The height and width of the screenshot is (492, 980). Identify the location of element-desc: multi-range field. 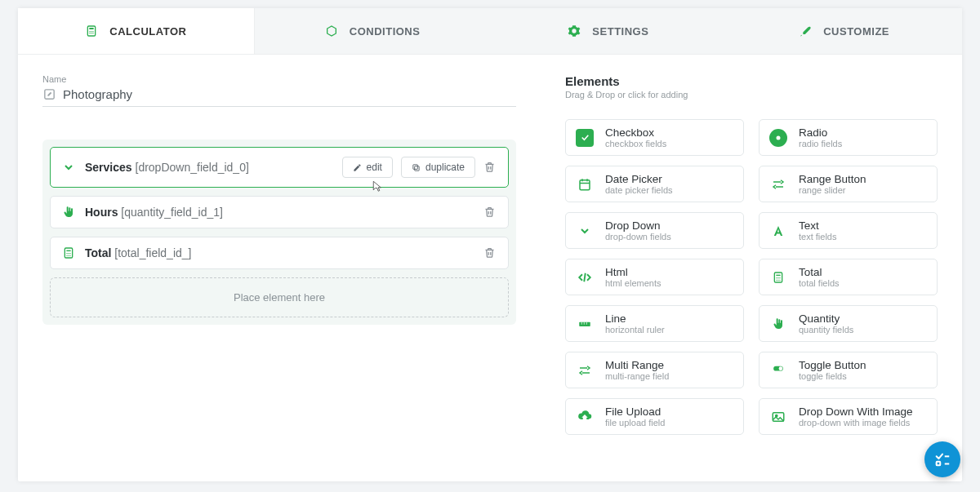
(637, 376).